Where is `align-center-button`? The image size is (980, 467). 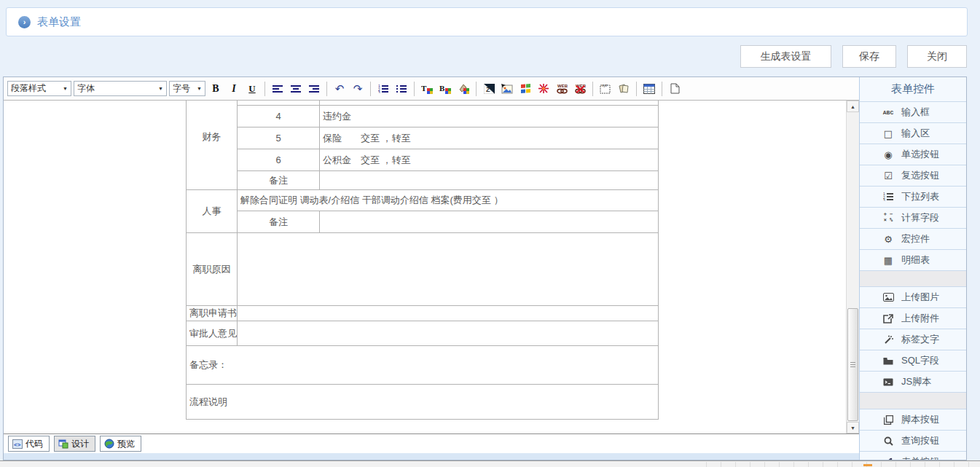
align-center-button is located at coordinates (296, 89).